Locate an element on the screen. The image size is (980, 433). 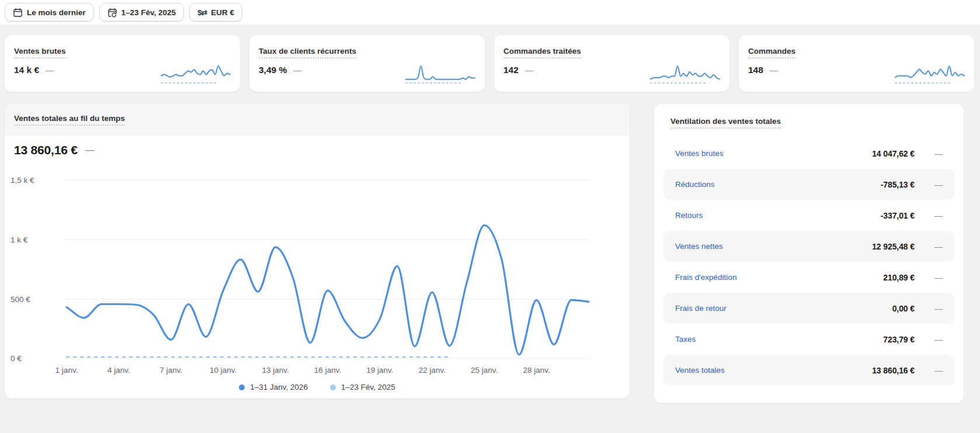
y-tick-label: 1 k € is located at coordinates (19, 240).